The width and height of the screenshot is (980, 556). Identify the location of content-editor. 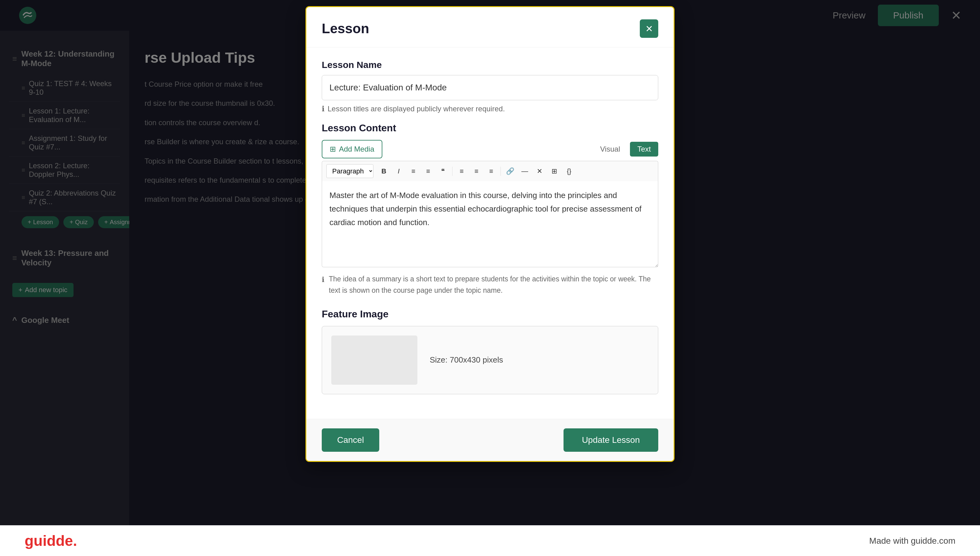
(490, 224).